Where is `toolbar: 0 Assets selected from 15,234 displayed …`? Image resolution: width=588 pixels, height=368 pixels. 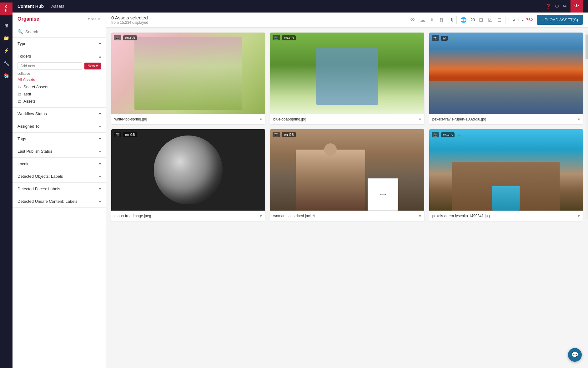
toolbar: 0 Assets selected from 15,234 displayed … is located at coordinates (347, 20).